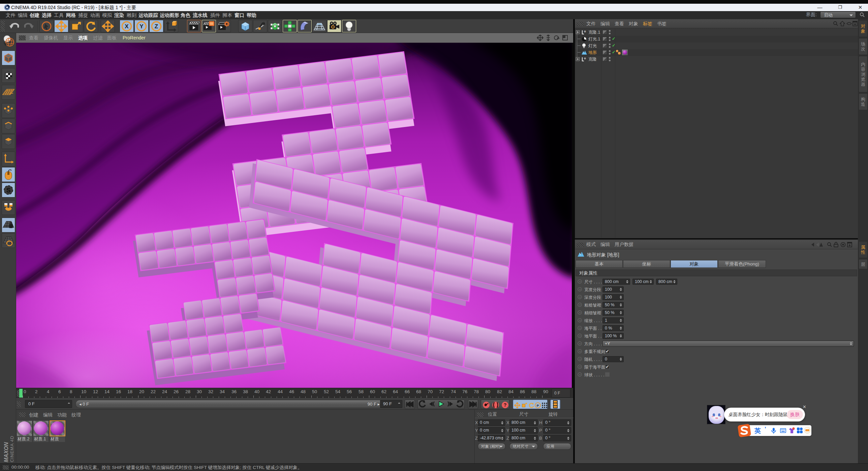  Describe the element at coordinates (156, 26) in the screenshot. I see `svg-text: Z` at that location.